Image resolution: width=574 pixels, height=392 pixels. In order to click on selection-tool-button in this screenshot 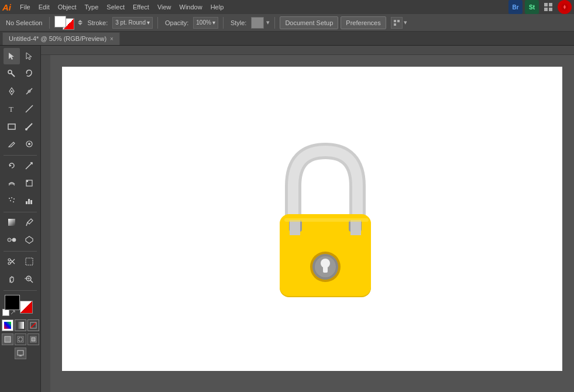, I will do `click(12, 56)`.